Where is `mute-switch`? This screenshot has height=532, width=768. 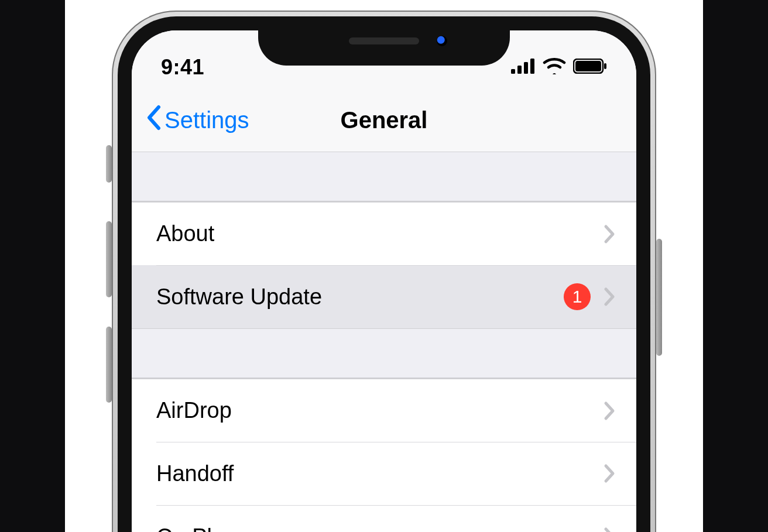 mute-switch is located at coordinates (109, 164).